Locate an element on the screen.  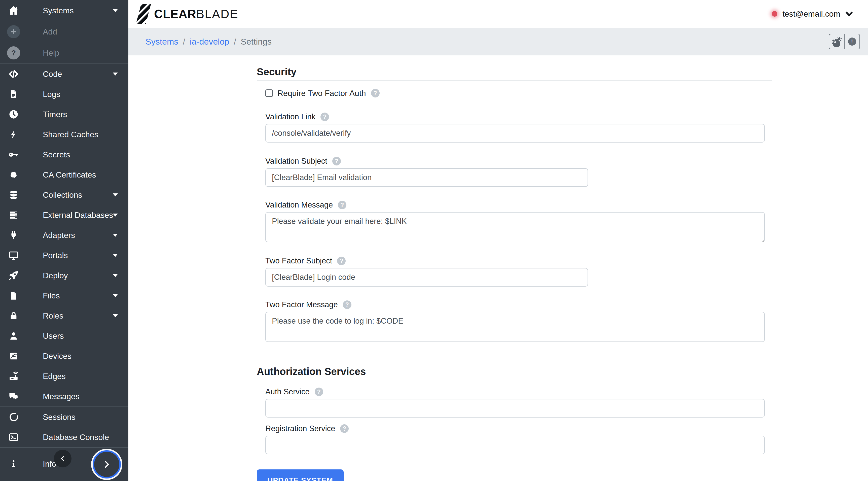
require-two-factor-checkbox is located at coordinates (269, 93).